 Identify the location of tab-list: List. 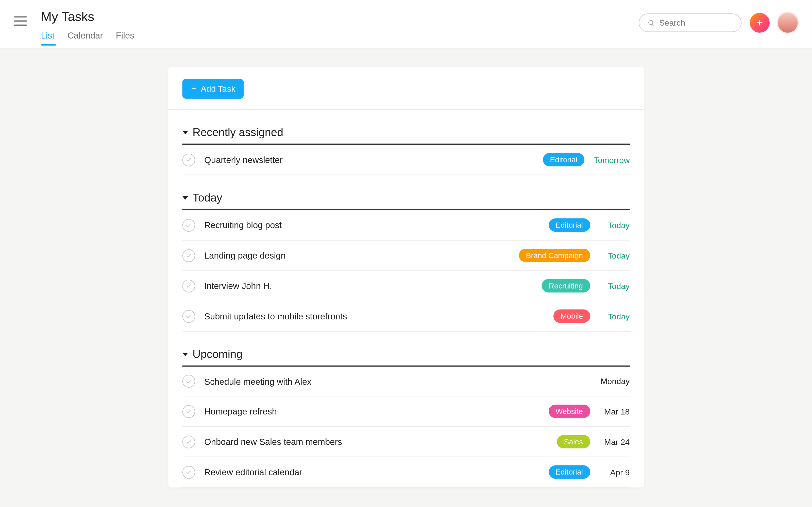
(48, 38).